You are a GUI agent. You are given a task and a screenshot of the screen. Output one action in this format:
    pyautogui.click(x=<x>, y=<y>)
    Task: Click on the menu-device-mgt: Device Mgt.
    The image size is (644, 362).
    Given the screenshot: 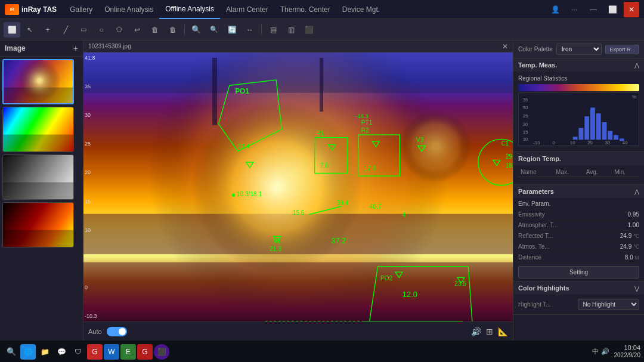 What is the action you would take?
    pyautogui.click(x=361, y=10)
    